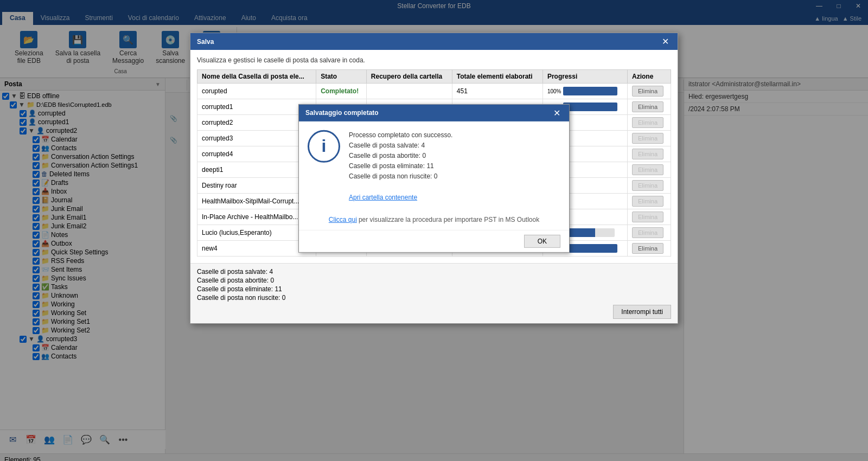 Image resolution: width=868 pixels, height=461 pixels. Describe the element at coordinates (665, 41) in the screenshot. I see `save-dialog-close-button: ✕` at that location.